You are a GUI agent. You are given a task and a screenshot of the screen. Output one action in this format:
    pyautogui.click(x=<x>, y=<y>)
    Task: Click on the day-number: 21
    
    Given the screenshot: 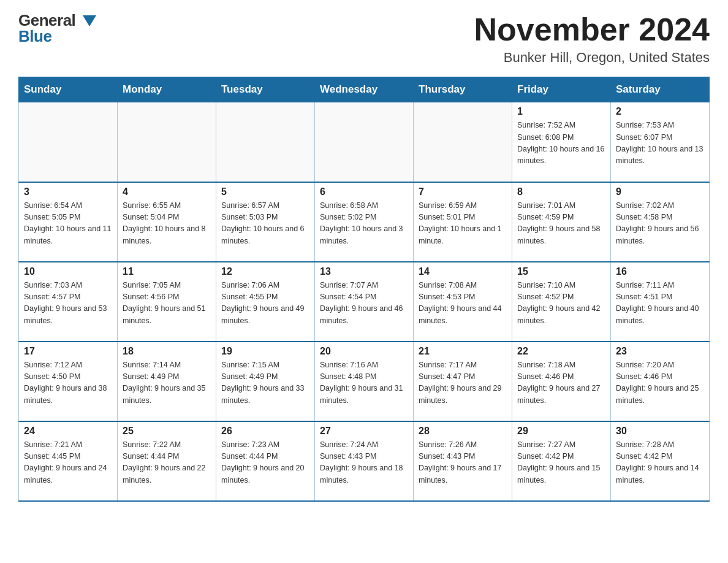 What is the action you would take?
    pyautogui.click(x=463, y=351)
    